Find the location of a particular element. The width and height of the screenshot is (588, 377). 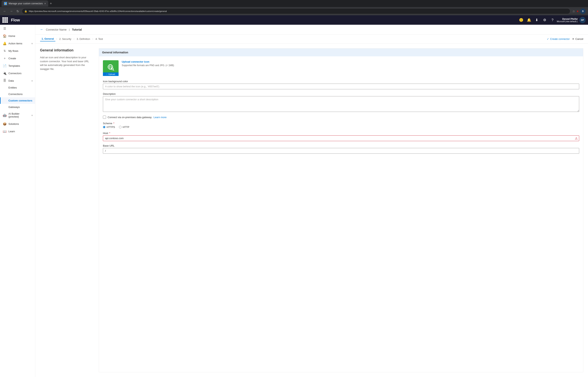

browser-tab: ⚡ Manage your custom connectors × is located at coordinates (25, 3).